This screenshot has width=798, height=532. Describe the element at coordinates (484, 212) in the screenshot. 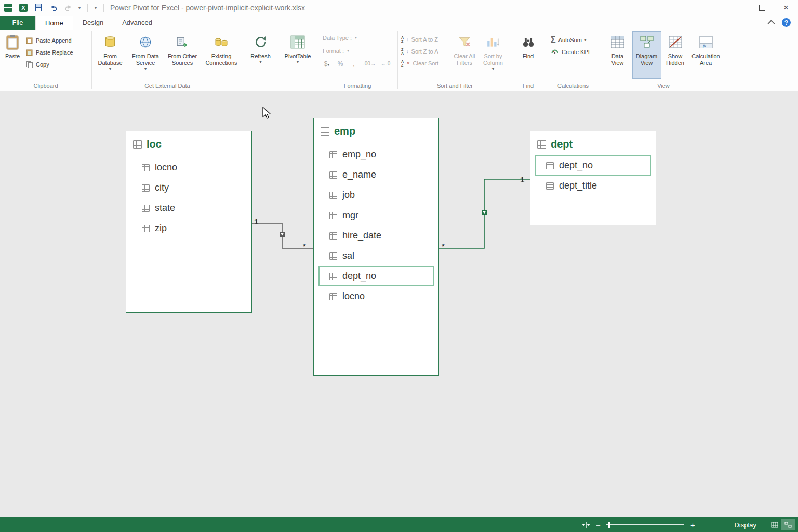

I see `relationship-marker-dept-emp` at that location.